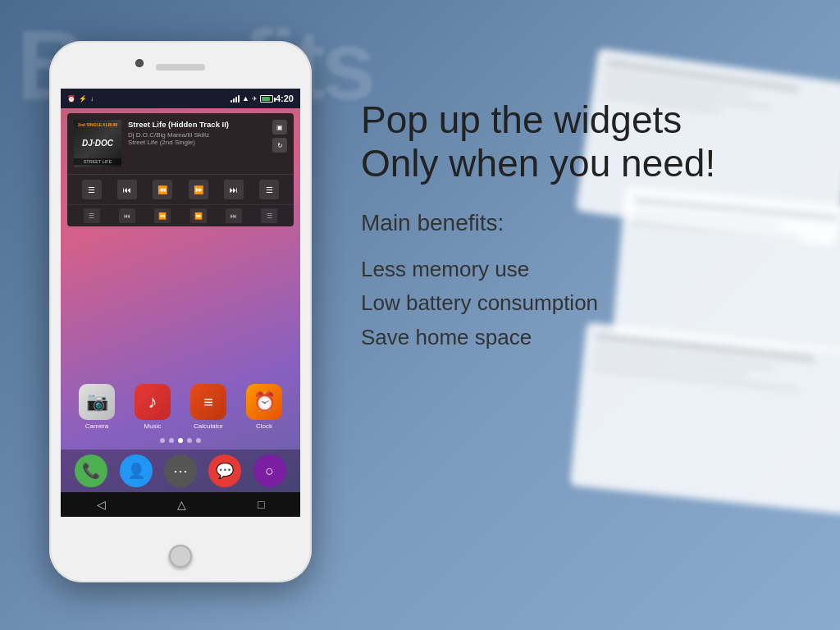 This screenshot has width=840, height=630. Describe the element at coordinates (127, 216) in the screenshot. I see `small-prev-prev-btn: ⏮` at that location.